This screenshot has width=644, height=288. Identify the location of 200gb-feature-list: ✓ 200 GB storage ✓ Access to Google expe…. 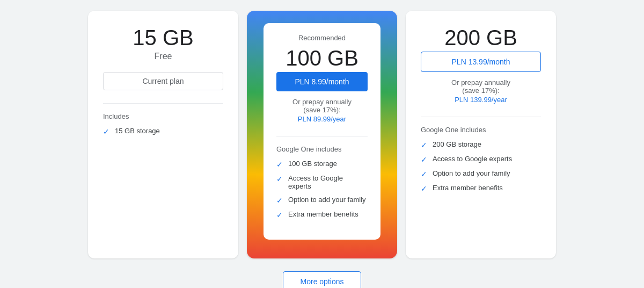
(481, 169).